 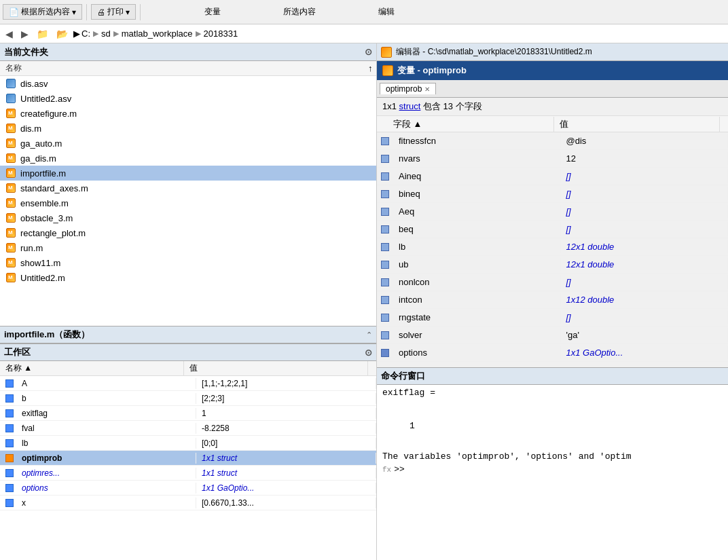 What do you see at coordinates (287, 473) in the screenshot?
I see `workspace-value-cell: 1x1 struct` at bounding box center [287, 473].